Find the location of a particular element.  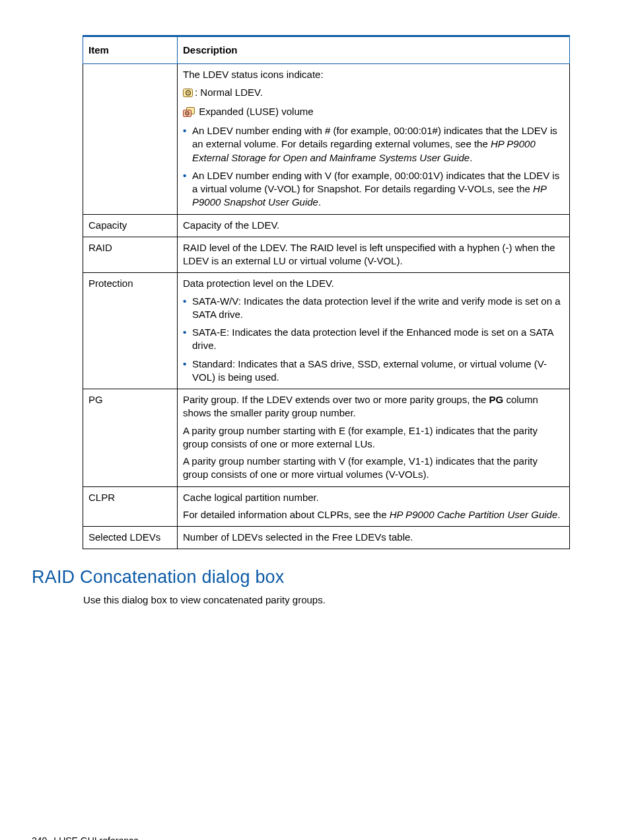

list-item: An LDEV number ending with V (for exampl… is located at coordinates (378, 189).